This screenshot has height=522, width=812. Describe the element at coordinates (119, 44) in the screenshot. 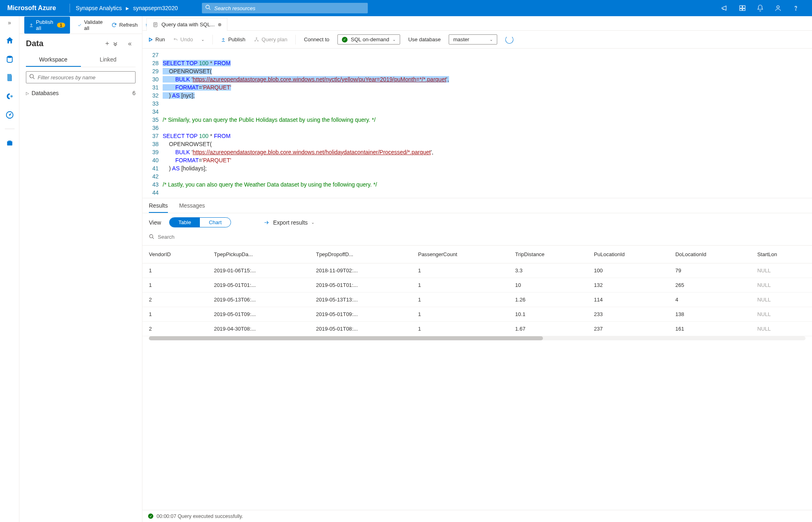

I see `more-icon` at that location.